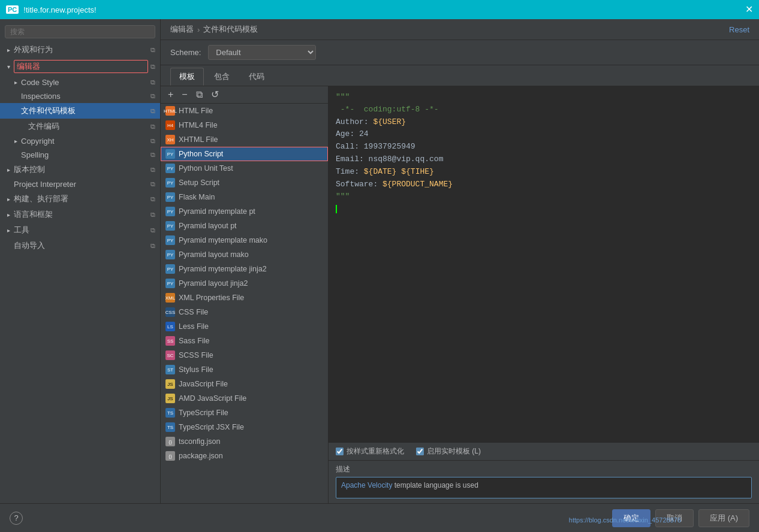 This screenshot has height=532, width=759. What do you see at coordinates (245, 183) in the screenshot?
I see `file-item-setup: PYSetup Script` at bounding box center [245, 183].